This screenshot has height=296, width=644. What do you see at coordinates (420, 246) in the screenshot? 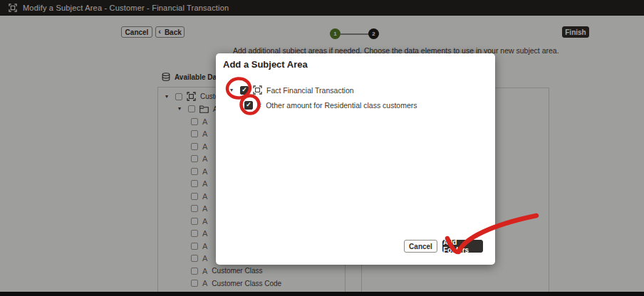
I see `dialog-cancel-button: Cancel` at bounding box center [420, 246].